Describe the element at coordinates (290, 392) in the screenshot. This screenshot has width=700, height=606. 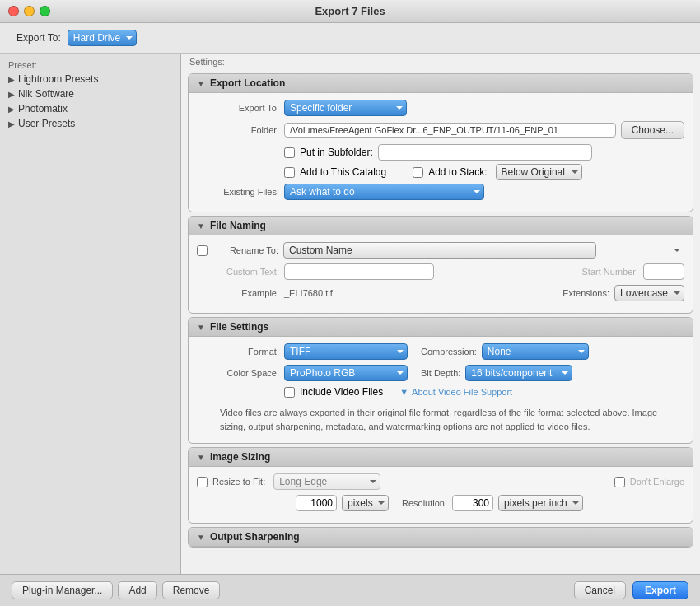
I see `include-video-checkbox` at that location.